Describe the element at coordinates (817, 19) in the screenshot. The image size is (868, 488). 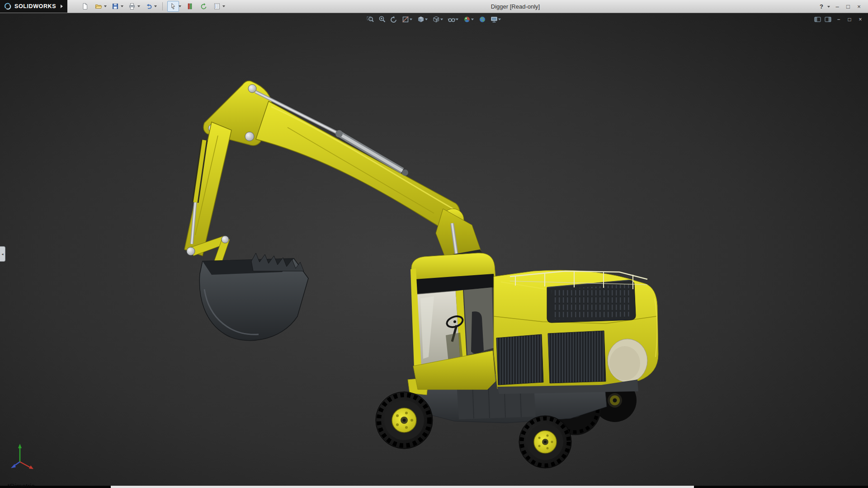
I see `left-pane-toggle-icon` at that location.